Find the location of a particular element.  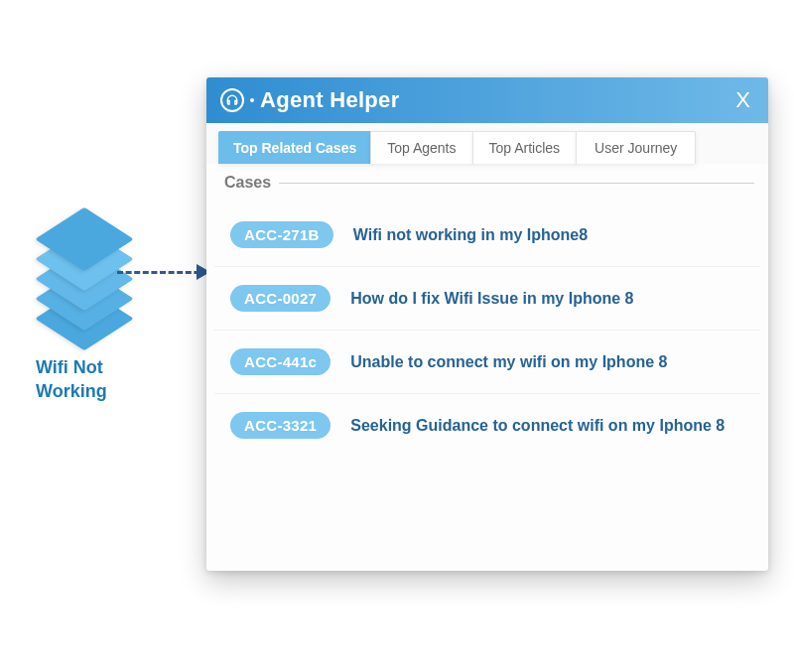

layers-icon is located at coordinates (84, 275).